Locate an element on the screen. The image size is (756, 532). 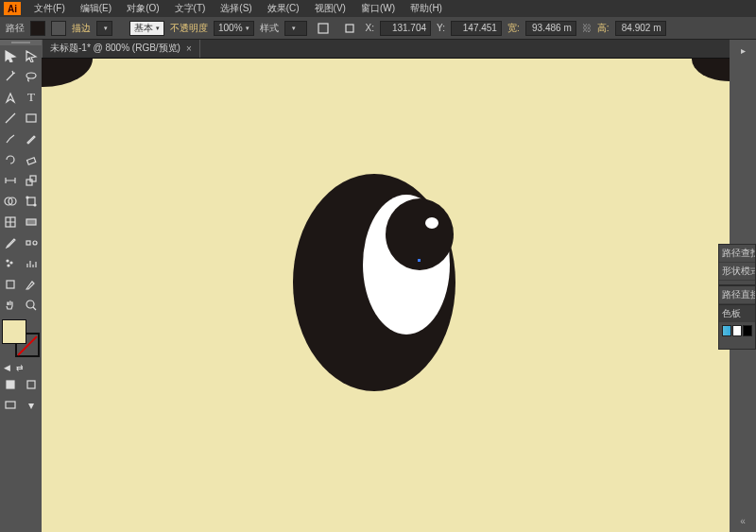
line-tool-icon is located at coordinates (10, 118).